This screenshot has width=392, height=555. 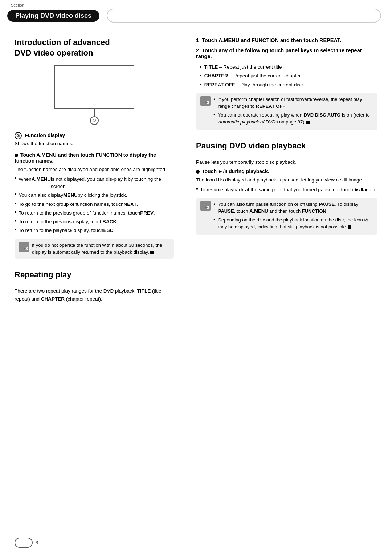 What do you see at coordinates (287, 188) in the screenshot?
I see `pausing-dvd-section: Pausing DVD video playback Pause lets yo…` at bounding box center [287, 188].